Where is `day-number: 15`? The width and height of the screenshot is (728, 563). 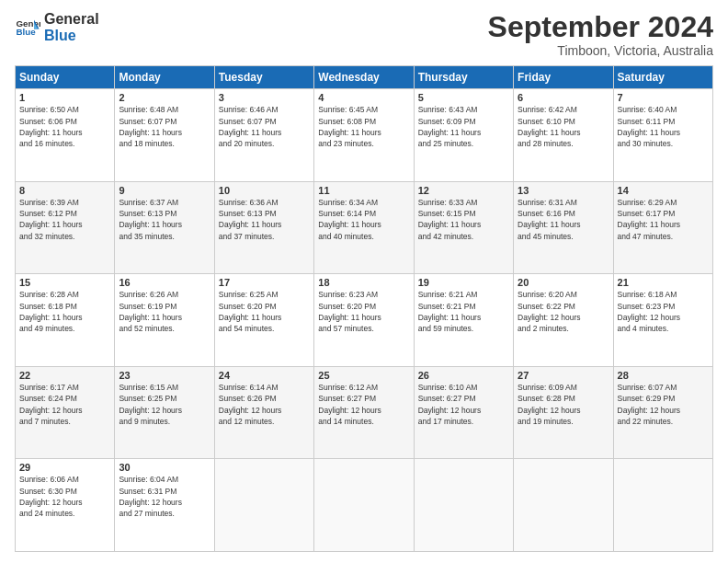
day-number: 15 is located at coordinates (64, 282).